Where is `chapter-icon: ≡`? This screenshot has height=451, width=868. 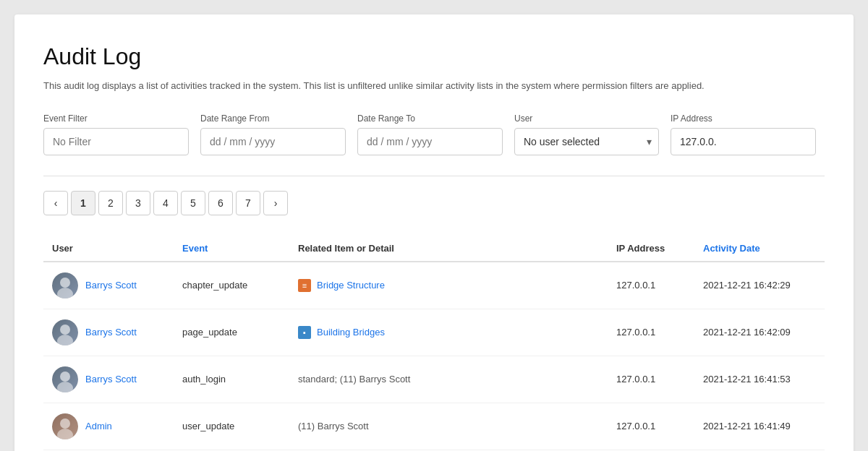
chapter-icon: ≡ is located at coordinates (305, 285).